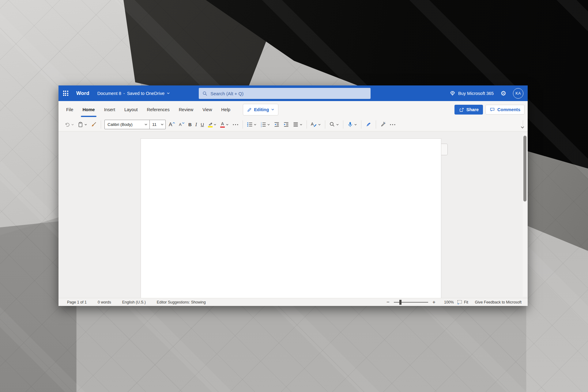 The width and height of the screenshot is (588, 392). I want to click on tab-view: View, so click(207, 110).